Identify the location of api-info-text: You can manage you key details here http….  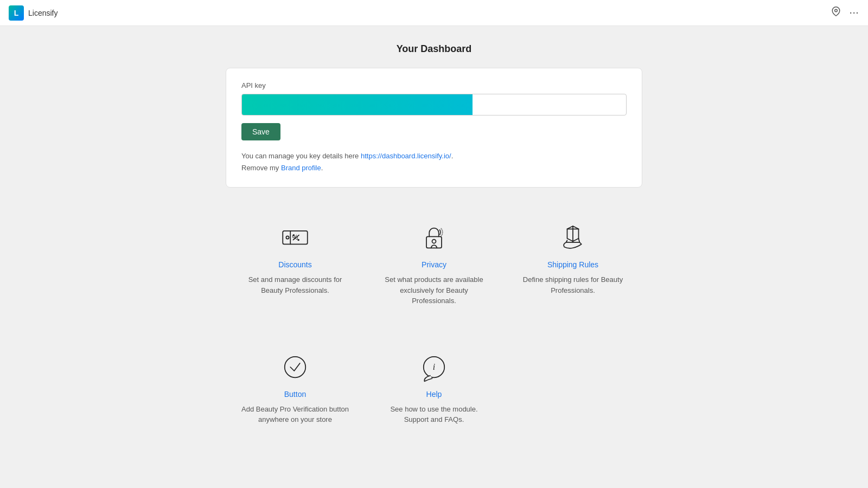
(434, 162).